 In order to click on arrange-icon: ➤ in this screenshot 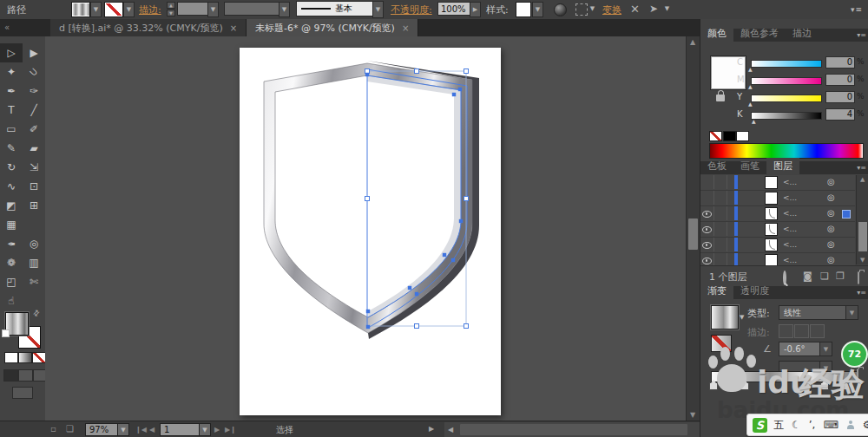, I will do `click(654, 9)`.